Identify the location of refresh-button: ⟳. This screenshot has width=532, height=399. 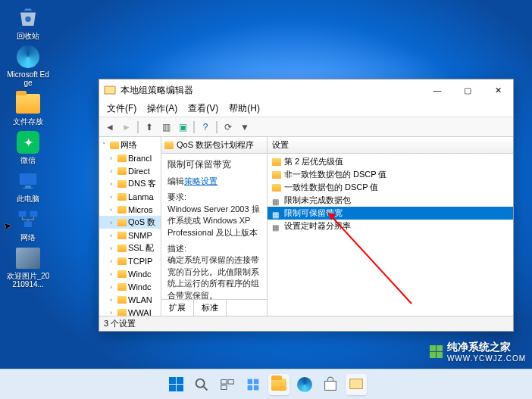
(228, 127).